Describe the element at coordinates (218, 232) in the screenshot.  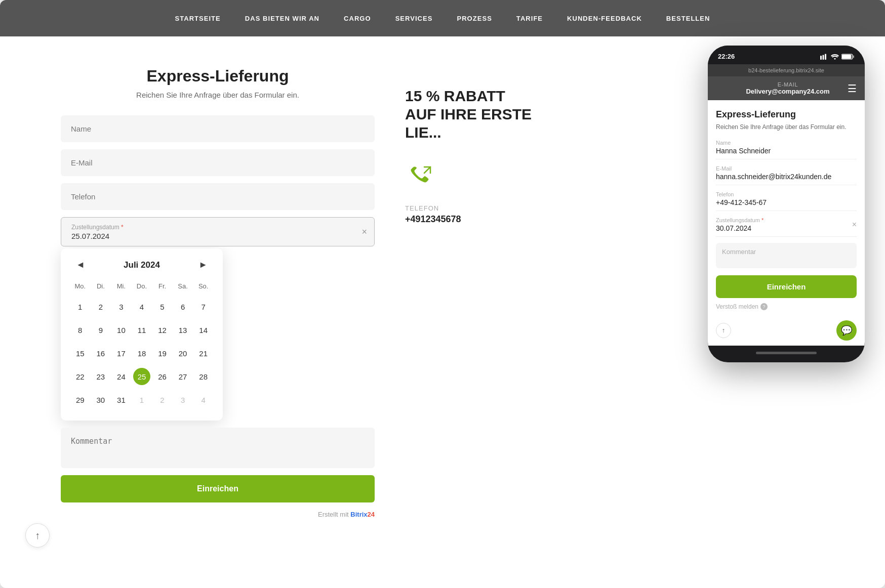
I see `date-field-container: Zustellungsdatum * 25.07.2024 ×` at that location.